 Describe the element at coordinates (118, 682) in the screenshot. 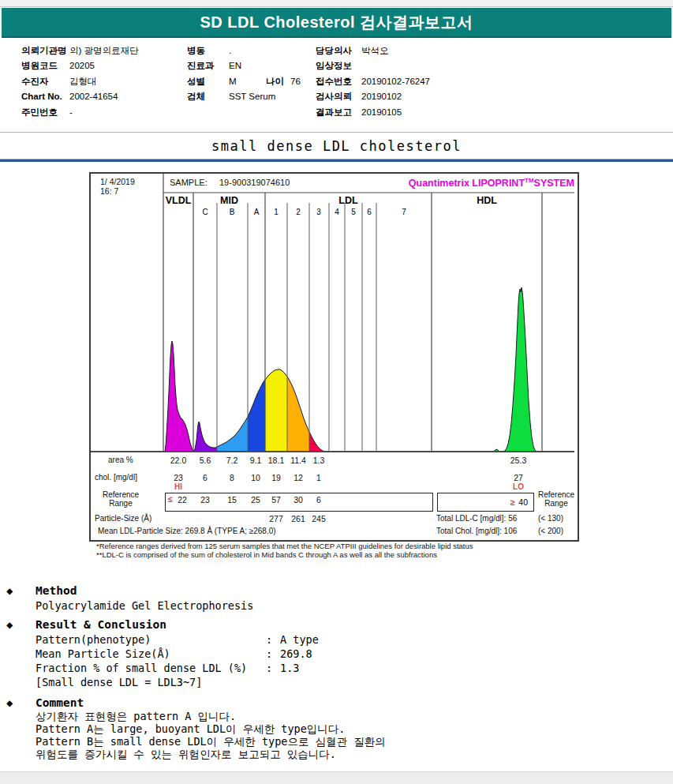

I see `result-note: [Small dense LDL = LDL3~7]` at that location.